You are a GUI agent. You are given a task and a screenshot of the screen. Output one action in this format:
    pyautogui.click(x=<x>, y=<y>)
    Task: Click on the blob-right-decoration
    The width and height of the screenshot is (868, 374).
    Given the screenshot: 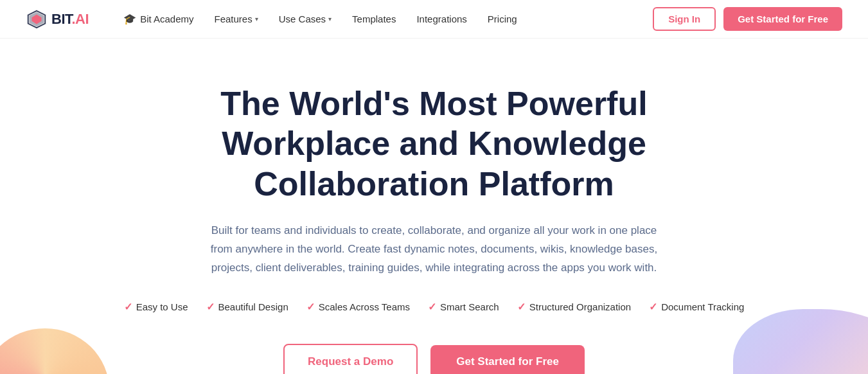 What is the action you would take?
    pyautogui.click(x=801, y=342)
    